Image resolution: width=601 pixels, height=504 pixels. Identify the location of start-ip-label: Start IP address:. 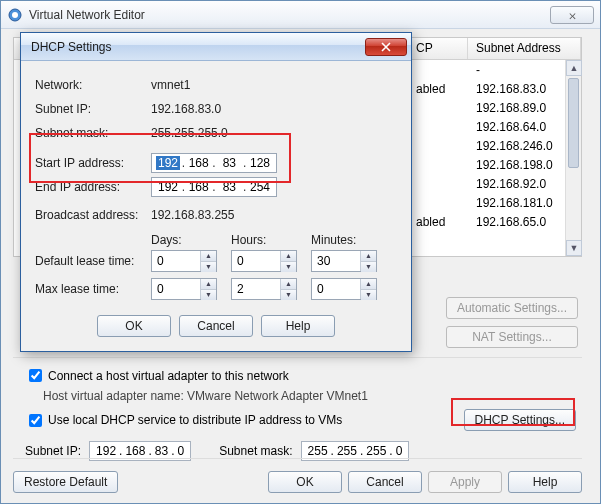
(93, 163).